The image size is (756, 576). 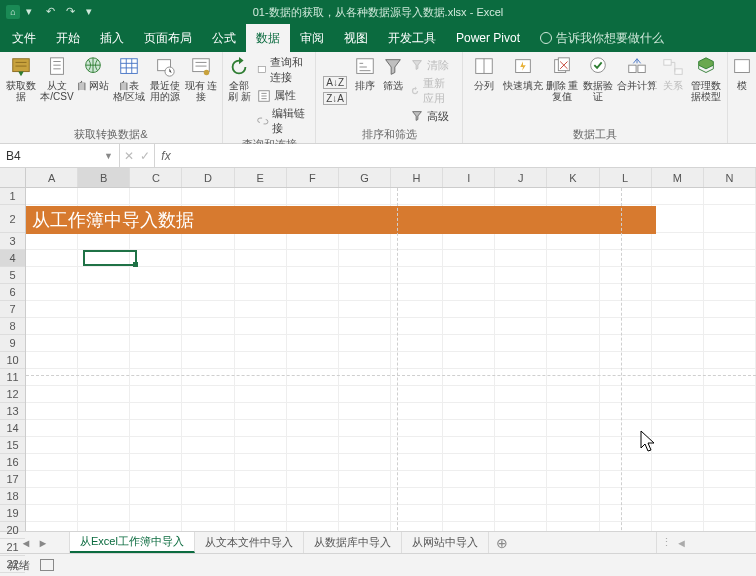 What do you see at coordinates (52, 178) in the screenshot?
I see `col-header-A: A` at bounding box center [52, 178].